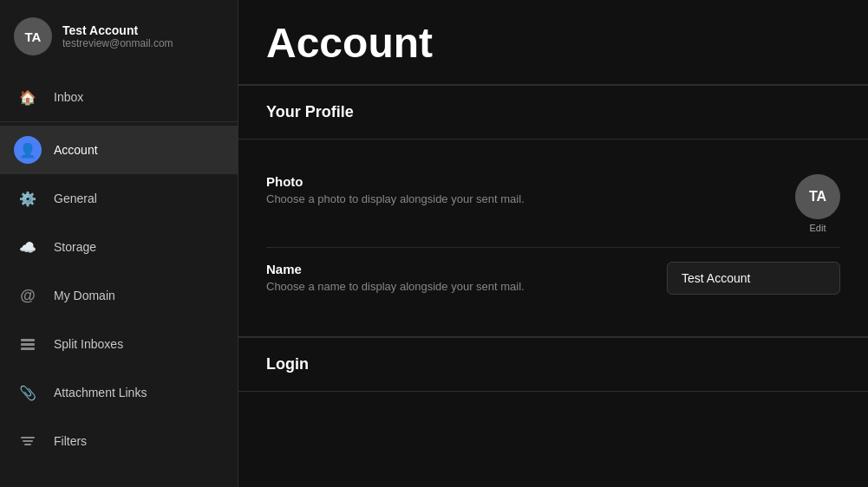  Describe the element at coordinates (818, 197) in the screenshot. I see `profile-avatar-initials: TA` at that location.